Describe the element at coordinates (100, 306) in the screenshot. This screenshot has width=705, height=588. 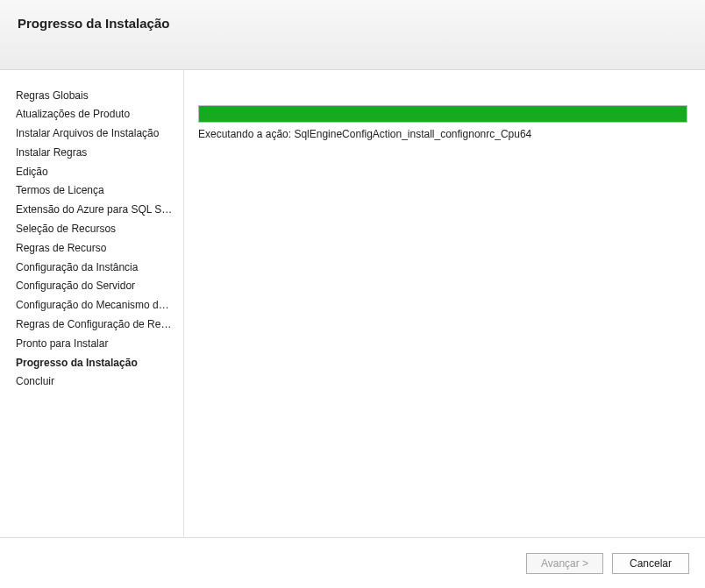
I see `sidebar-item-engine-config: Configuração do Mecanismo d…` at that location.